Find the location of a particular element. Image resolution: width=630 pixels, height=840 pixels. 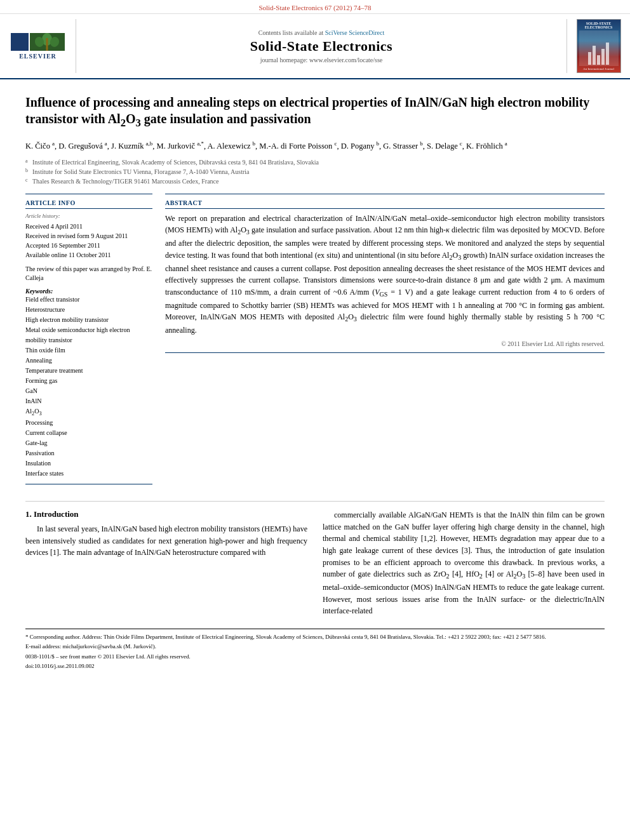

journal-title: Solid-State Electronics is located at coordinates (321, 46).